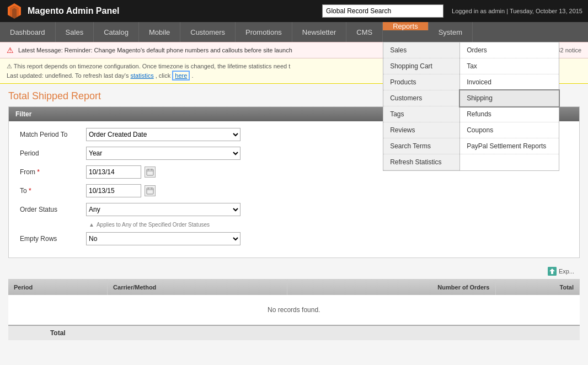  What do you see at coordinates (471, 106) in the screenshot?
I see `reports-dropdown-menu: Sales Shopping Cart Products Customers T…` at bounding box center [471, 106].